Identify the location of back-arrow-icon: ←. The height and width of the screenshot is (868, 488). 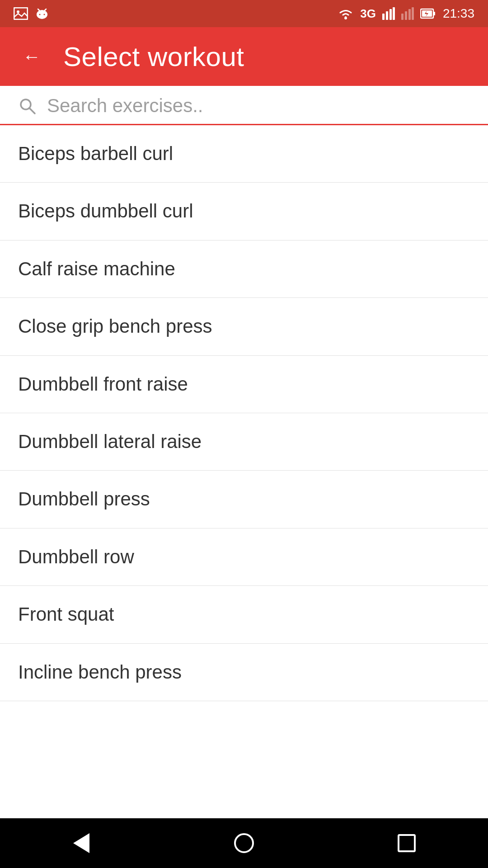
(32, 57).